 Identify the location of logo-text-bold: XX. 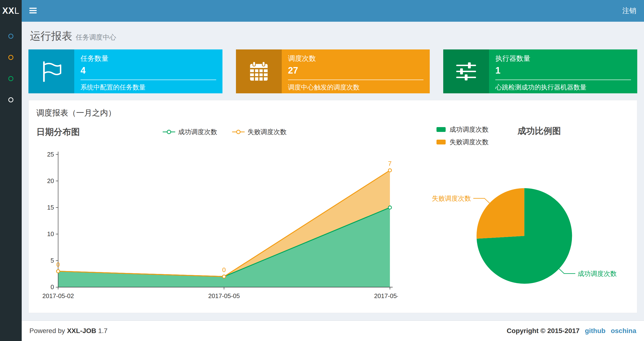
(8, 11).